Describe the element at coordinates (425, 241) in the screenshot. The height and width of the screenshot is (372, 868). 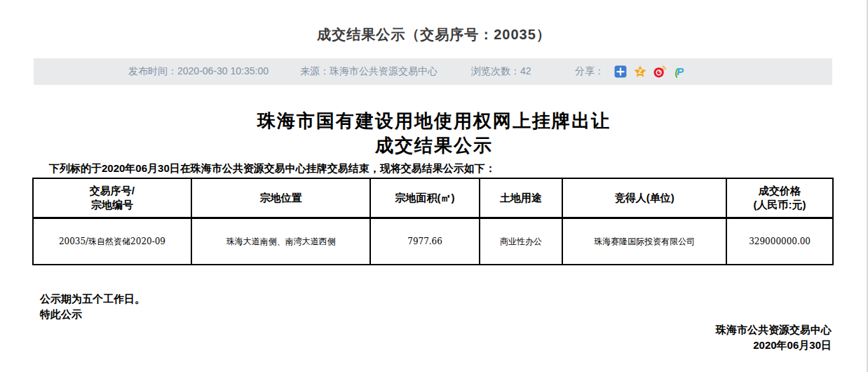
I see `cell-parcel-area: 7977.66` at that location.